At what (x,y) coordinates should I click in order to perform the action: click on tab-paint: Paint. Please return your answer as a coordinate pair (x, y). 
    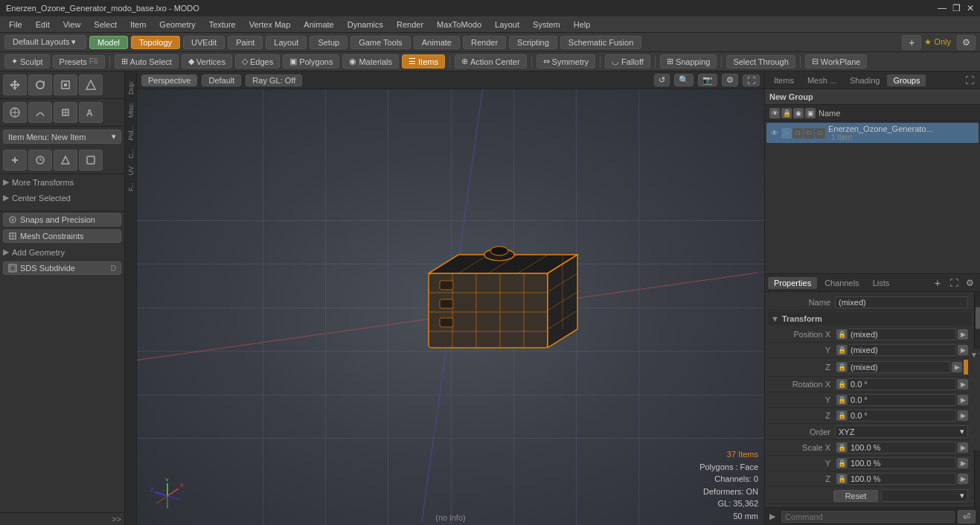
    Looking at the image, I should click on (246, 42).